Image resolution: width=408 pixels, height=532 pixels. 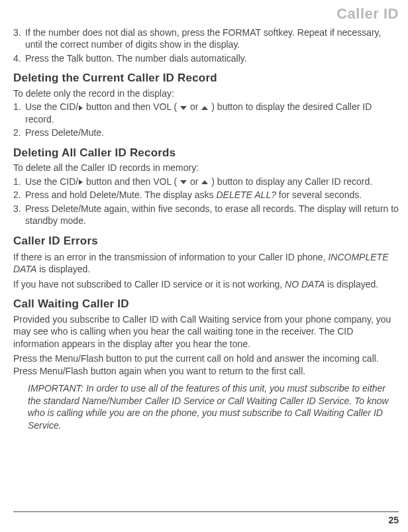 What do you see at coordinates (206, 195) in the screenshot?
I see `list-item: 2.Press and hold Delete/Mute. The displa…` at bounding box center [206, 195].